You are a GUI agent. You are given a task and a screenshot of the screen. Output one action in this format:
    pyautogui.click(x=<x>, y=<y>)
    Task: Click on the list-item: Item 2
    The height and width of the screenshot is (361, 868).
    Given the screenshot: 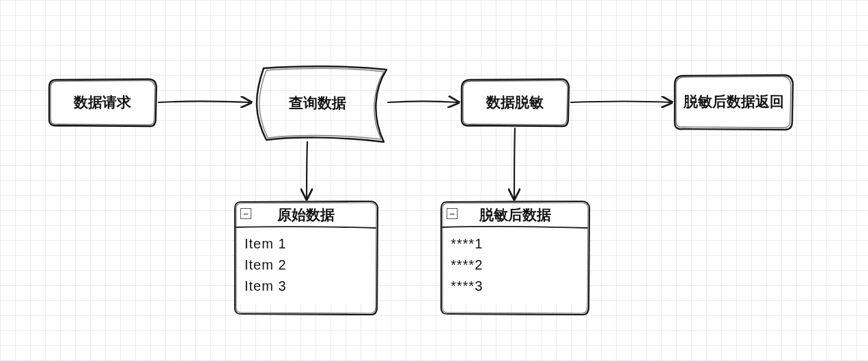 What is the action you would take?
    pyautogui.click(x=307, y=265)
    